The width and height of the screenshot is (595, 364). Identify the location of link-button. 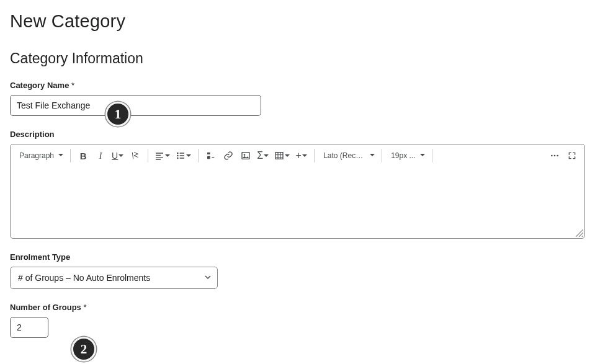
(228, 156).